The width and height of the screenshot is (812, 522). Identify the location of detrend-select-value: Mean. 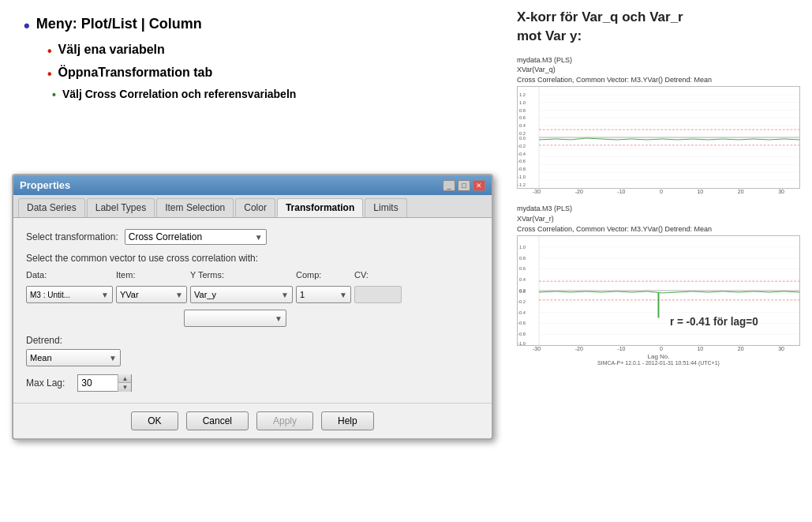
(41, 358).